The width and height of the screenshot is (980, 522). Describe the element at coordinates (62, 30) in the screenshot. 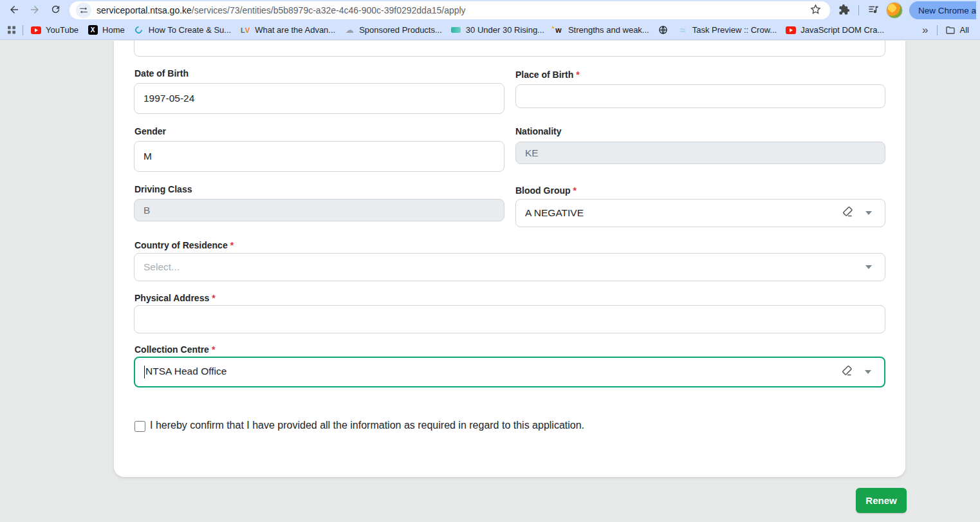

I see `bookmark-label: YouTube` at that location.